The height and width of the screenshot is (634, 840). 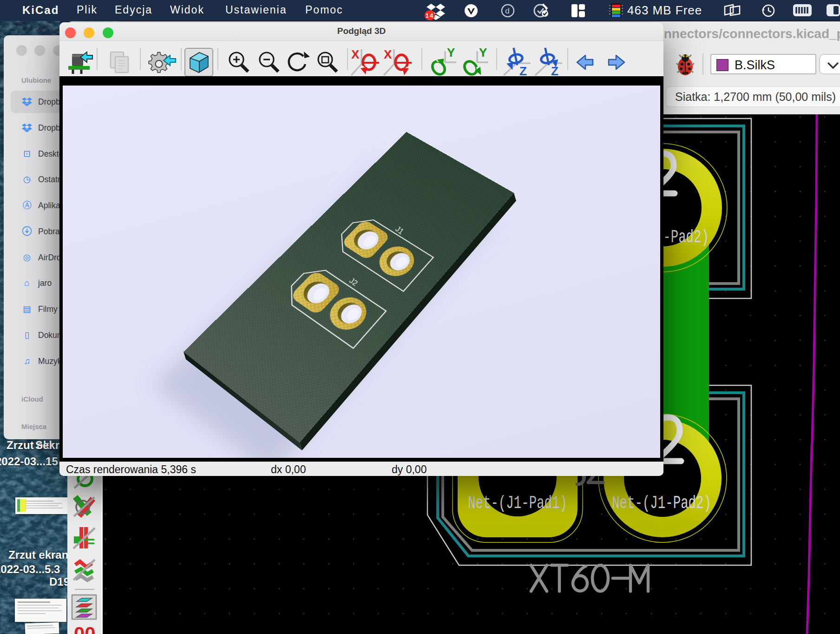 What do you see at coordinates (507, 11) in the screenshot?
I see `svg-text: d` at bounding box center [507, 11].